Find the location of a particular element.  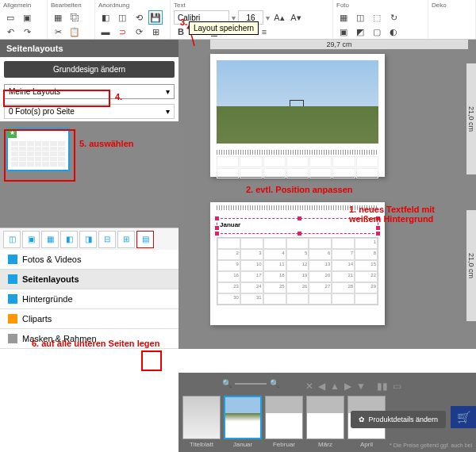

align-text-icon: ≡ is located at coordinates (264, 32).